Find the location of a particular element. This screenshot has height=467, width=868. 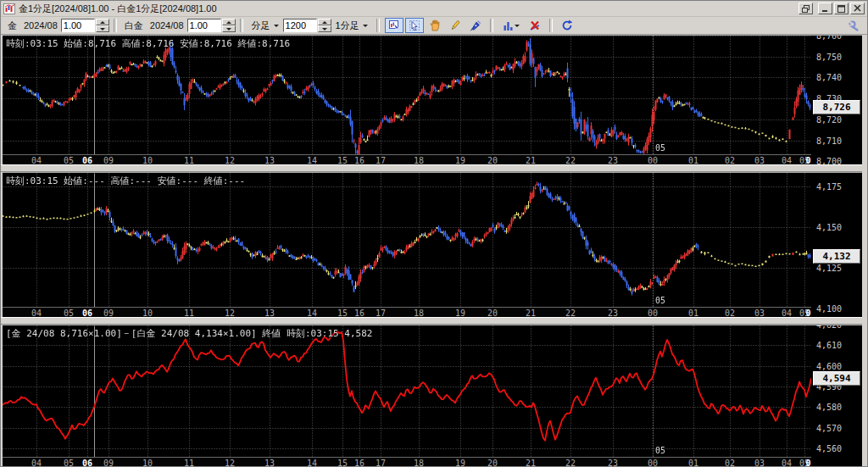

x-tick-label: 19 is located at coordinates (460, 463).